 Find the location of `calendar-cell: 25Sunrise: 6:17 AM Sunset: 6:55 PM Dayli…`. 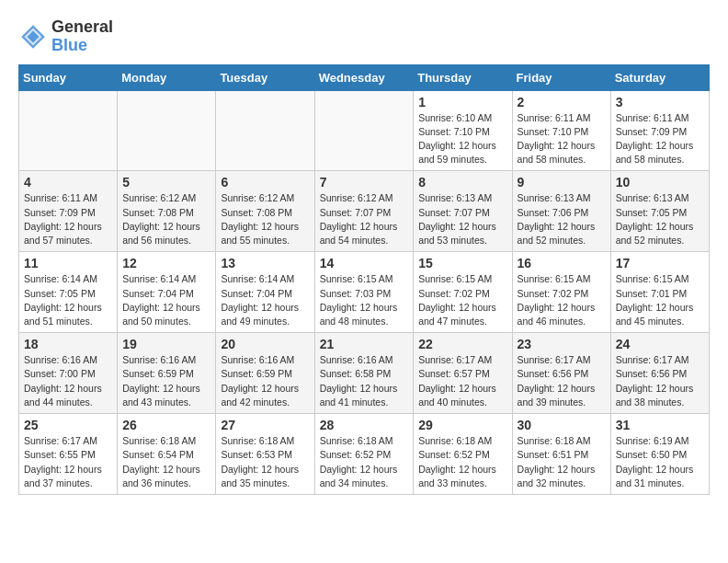

calendar-cell: 25Sunrise: 6:17 AM Sunset: 6:55 PM Dayli… is located at coordinates (68, 454).